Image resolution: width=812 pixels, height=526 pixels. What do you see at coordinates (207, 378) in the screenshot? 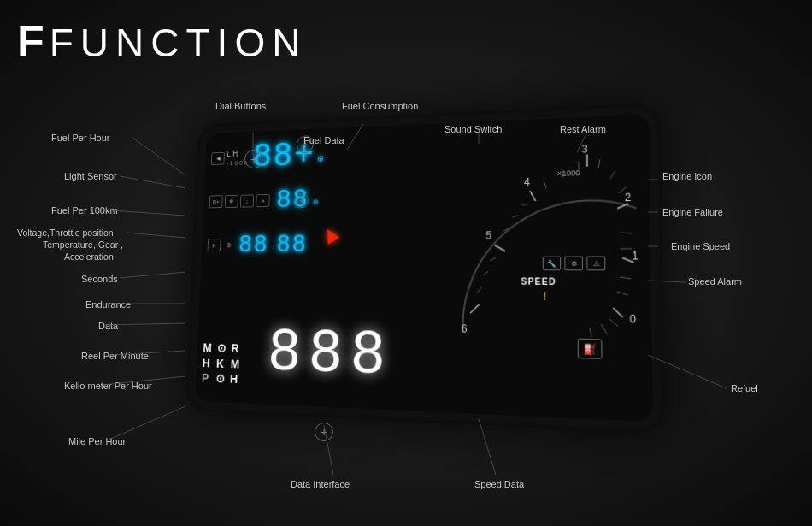
I see `unit-p: P` at bounding box center [207, 378].